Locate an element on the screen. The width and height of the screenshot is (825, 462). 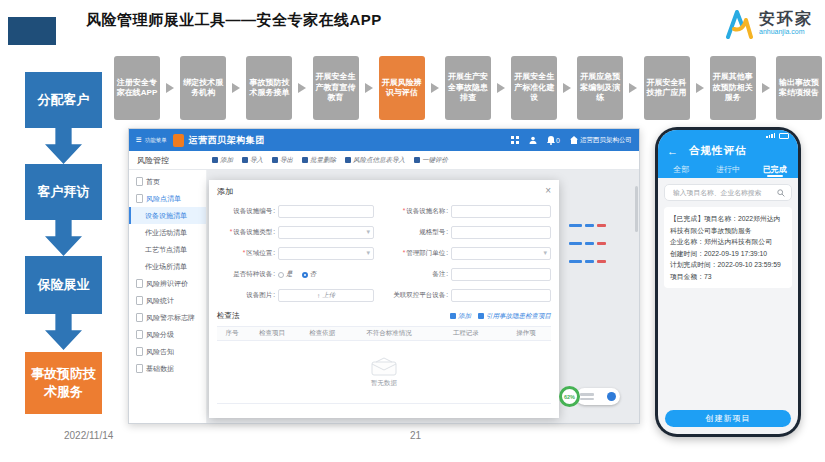
check-table-header: 序号 检查项目 检查依据 不符合标准情况 工程记录 操作项 is located at coordinates (384, 334).